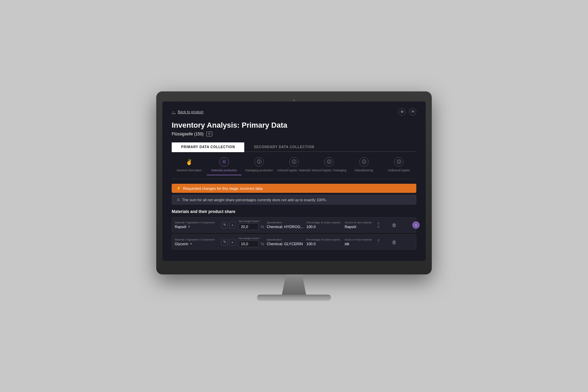  Describe the element at coordinates (197, 244) in the screenshot. I see `component-dropdown-glycerin: Glycerin ▼` at that location.